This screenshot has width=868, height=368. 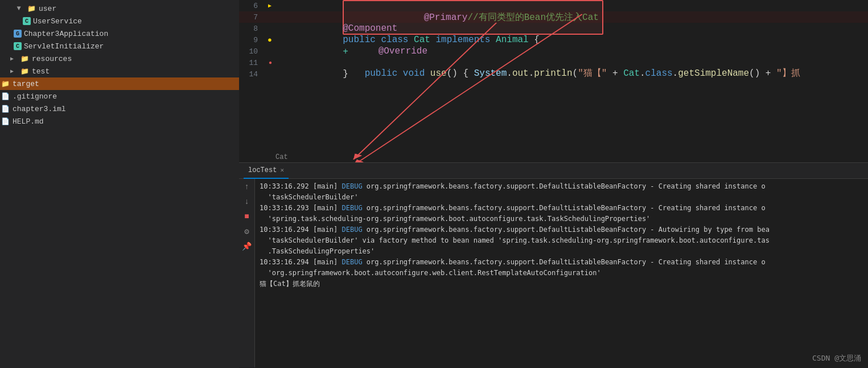 I want to click on sidebar-item-user: ▼ 📁 user, so click(x=120, y=9).